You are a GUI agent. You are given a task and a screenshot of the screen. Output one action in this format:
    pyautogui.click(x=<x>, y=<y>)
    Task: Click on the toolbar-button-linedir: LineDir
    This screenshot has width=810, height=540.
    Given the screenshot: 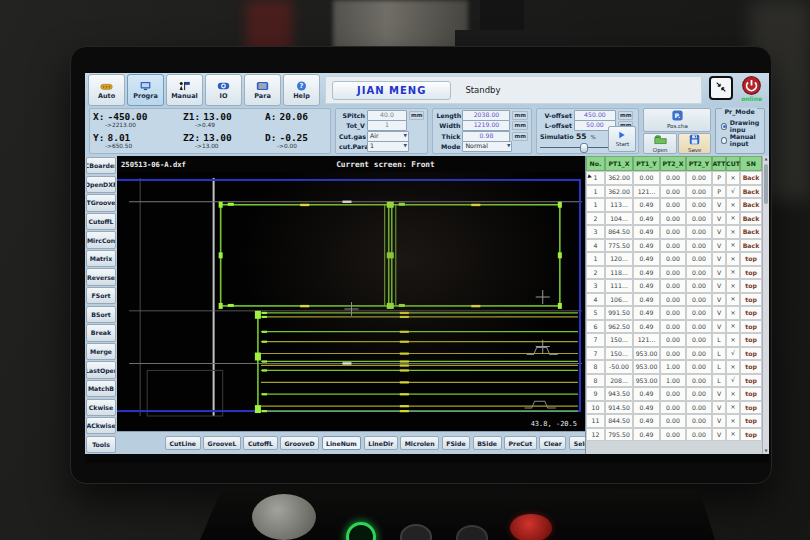 What is the action you would take?
    pyautogui.click(x=381, y=443)
    